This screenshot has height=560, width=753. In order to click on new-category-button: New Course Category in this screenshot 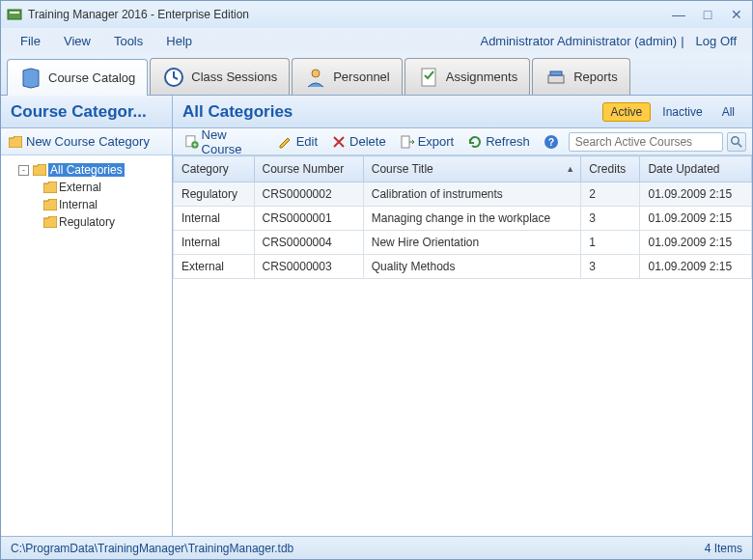, I will do `click(87, 142)`.